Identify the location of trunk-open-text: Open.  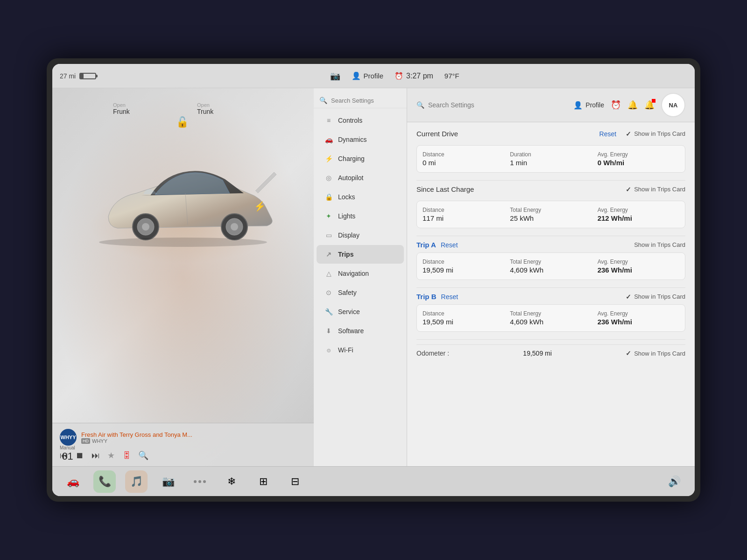
(205, 105).